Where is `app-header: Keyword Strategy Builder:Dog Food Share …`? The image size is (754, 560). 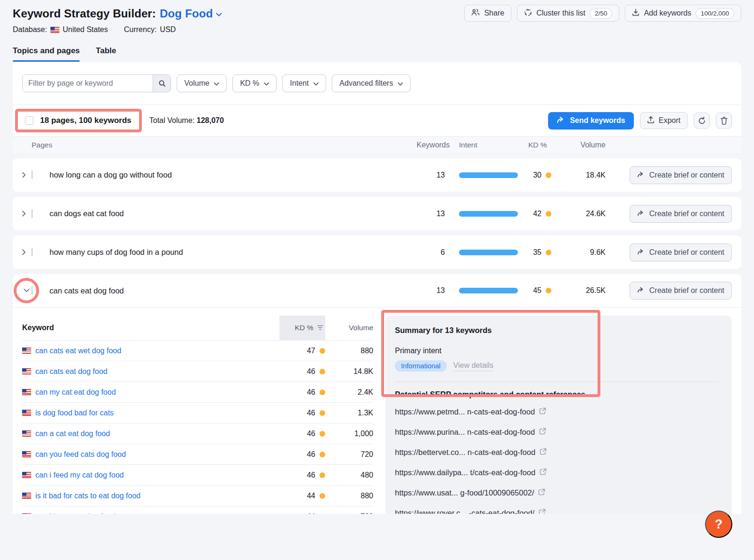
app-header: Keyword Strategy Builder:Dog Food Share … is located at coordinates (377, 11).